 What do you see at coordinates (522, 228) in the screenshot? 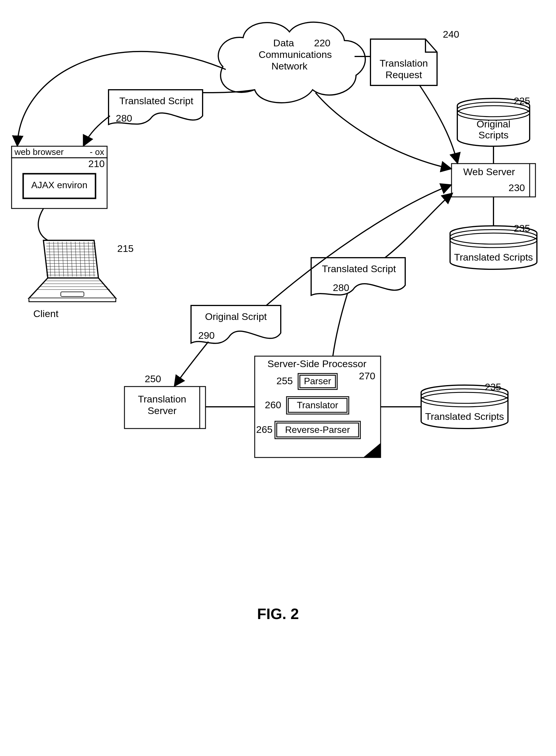
I see `translated-scripts-db1-ref: 235` at bounding box center [522, 228].